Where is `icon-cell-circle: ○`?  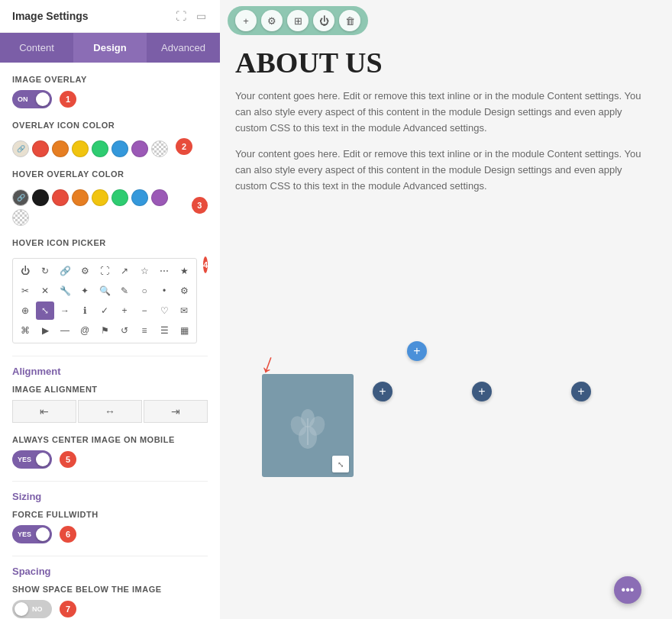 icon-cell-circle: ○ is located at coordinates (144, 291).